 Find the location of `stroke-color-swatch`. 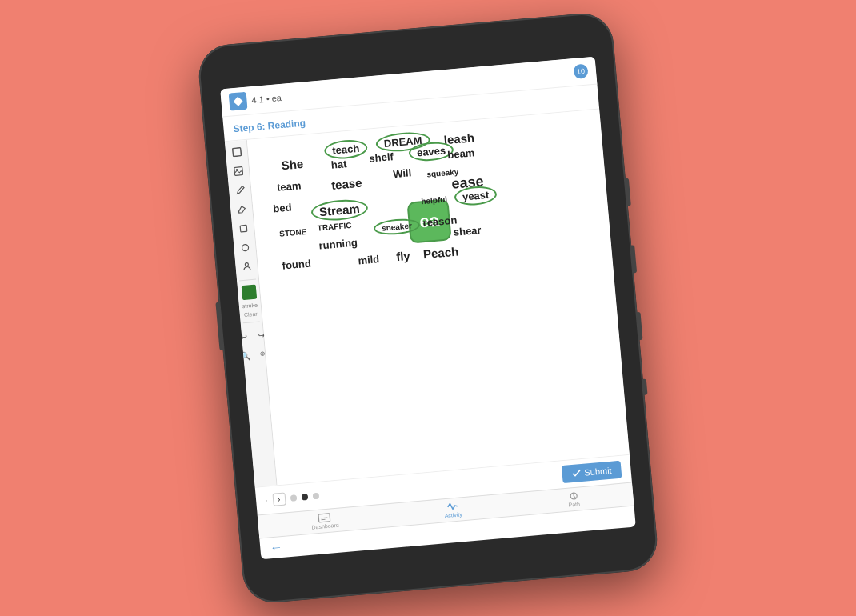

stroke-color-swatch is located at coordinates (249, 293).